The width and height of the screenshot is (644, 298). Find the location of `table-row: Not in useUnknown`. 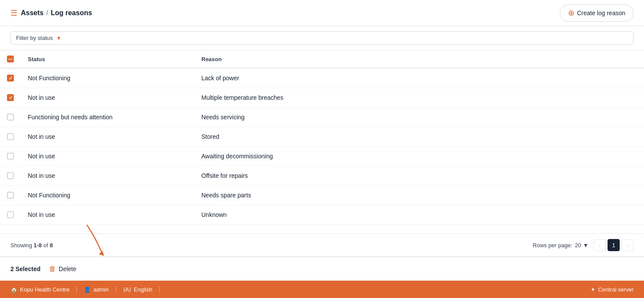

table-row: Not in useUnknown is located at coordinates (322, 215).